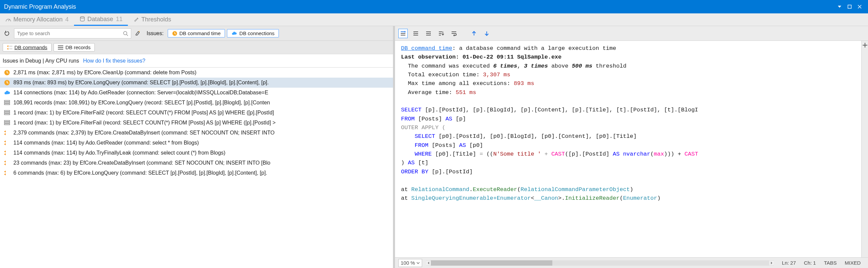 The height and width of the screenshot is (268, 868). What do you see at coordinates (152, 20) in the screenshot?
I see `tab-thresholds: Thresholds` at bounding box center [152, 20].